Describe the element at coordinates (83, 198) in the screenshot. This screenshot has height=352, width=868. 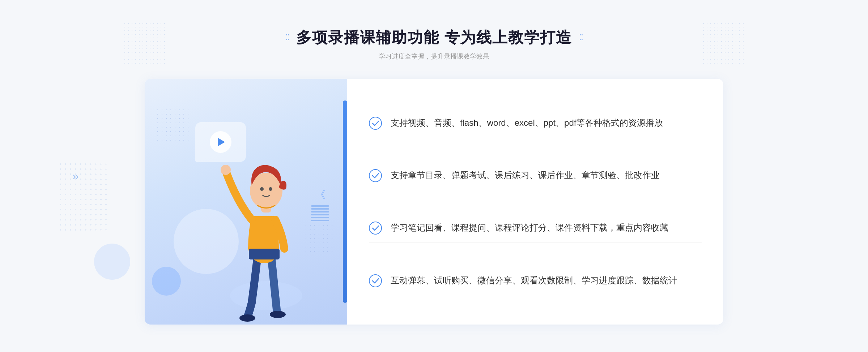
I see `deco-dots-bg-left` at that location.